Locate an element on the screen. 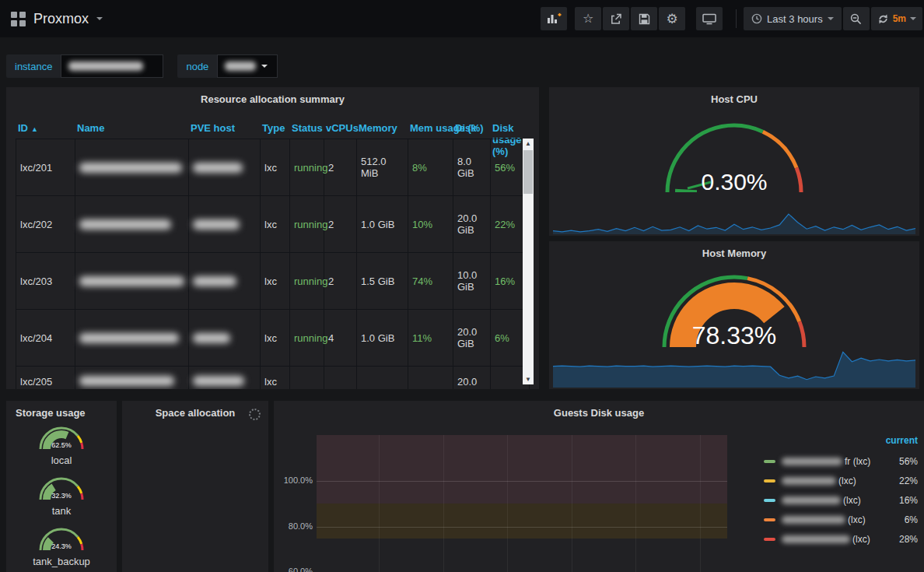 The width and height of the screenshot is (924, 572). host-memory-gauge: 78.33% is located at coordinates (734, 309).